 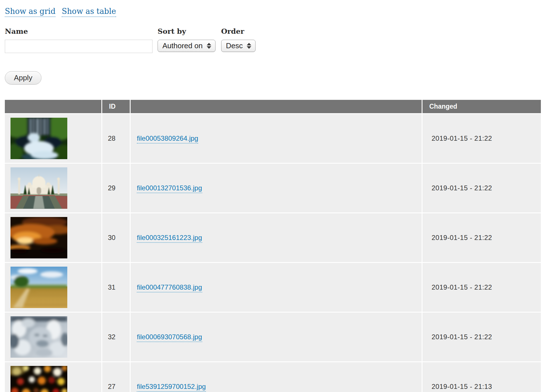 I want to click on order-group: Order Desc, so click(x=238, y=40).